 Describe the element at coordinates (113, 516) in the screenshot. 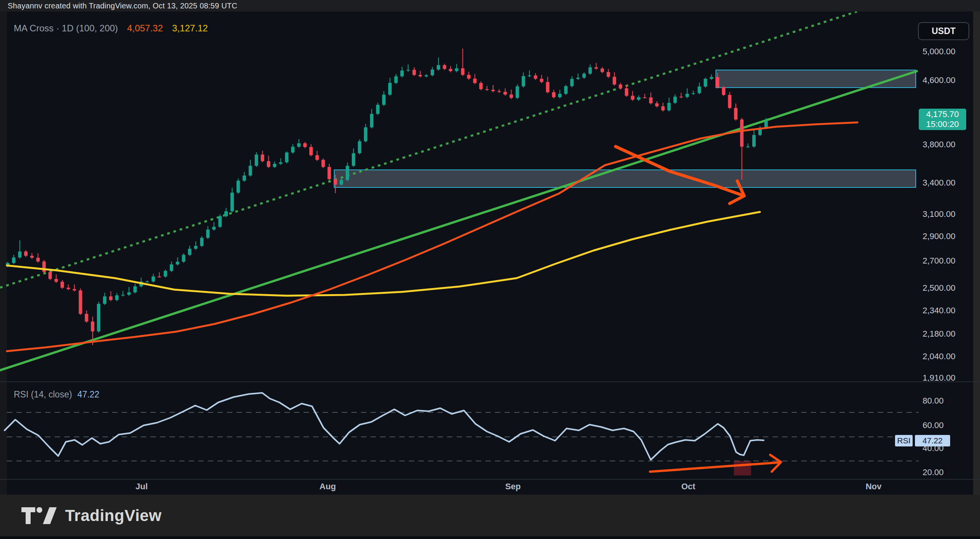

I see `tradingview-logo-text: TradingView` at that location.